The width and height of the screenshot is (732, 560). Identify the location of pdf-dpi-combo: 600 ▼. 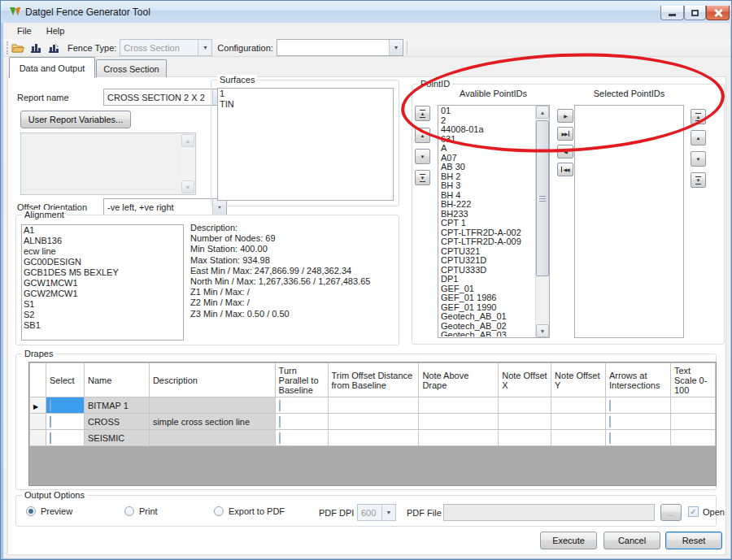
(377, 512).